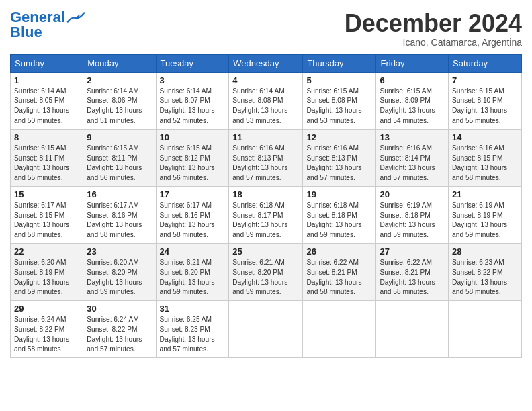 This screenshot has width=532, height=411. I want to click on day-info: Sunrise: 6:25 AMSunset: 8:23 PMDaylight:…, so click(193, 334).